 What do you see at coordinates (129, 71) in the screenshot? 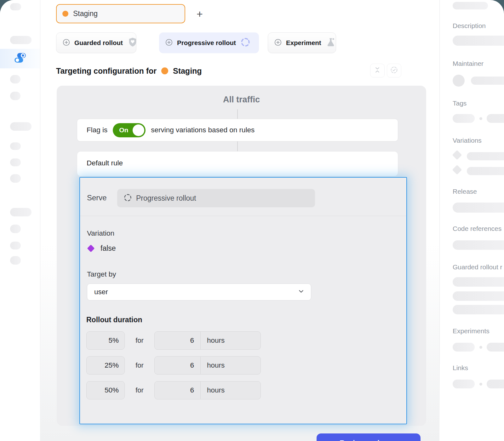
I see `targeting-heading: Targeting configuration for Staging` at bounding box center [129, 71].